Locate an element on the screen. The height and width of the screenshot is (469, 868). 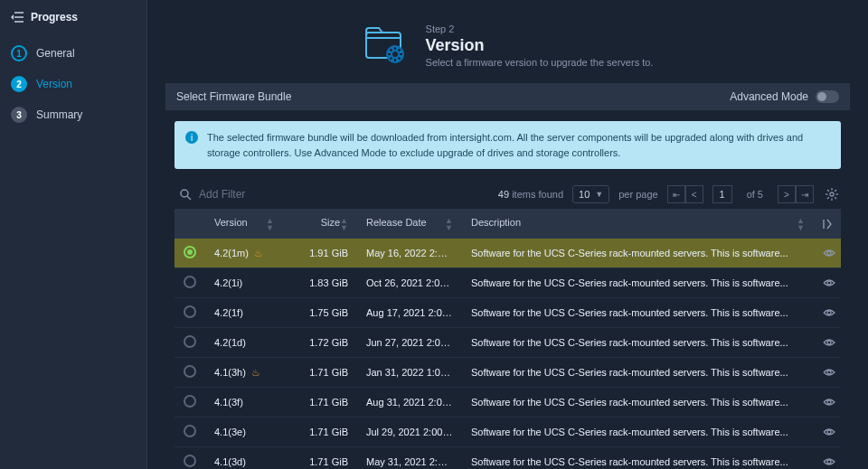
cell-date: May 16, 2022 2:00 AM is located at coordinates (410, 253).